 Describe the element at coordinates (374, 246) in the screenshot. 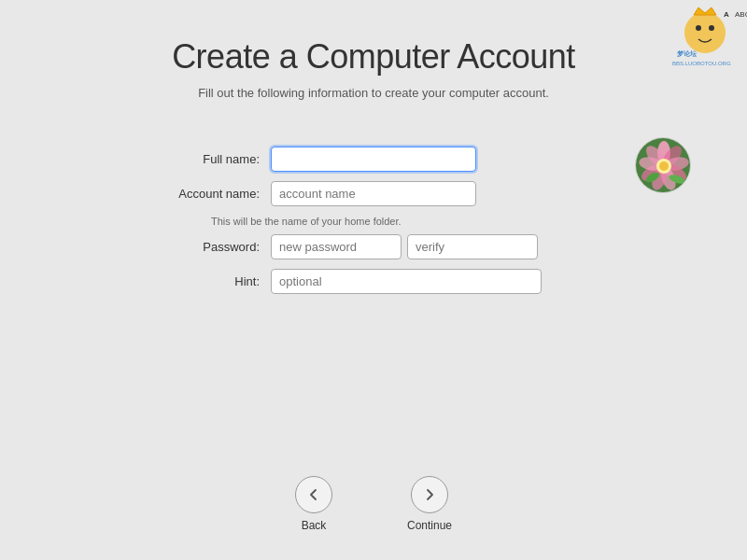

I see `password-group: Password:` at that location.